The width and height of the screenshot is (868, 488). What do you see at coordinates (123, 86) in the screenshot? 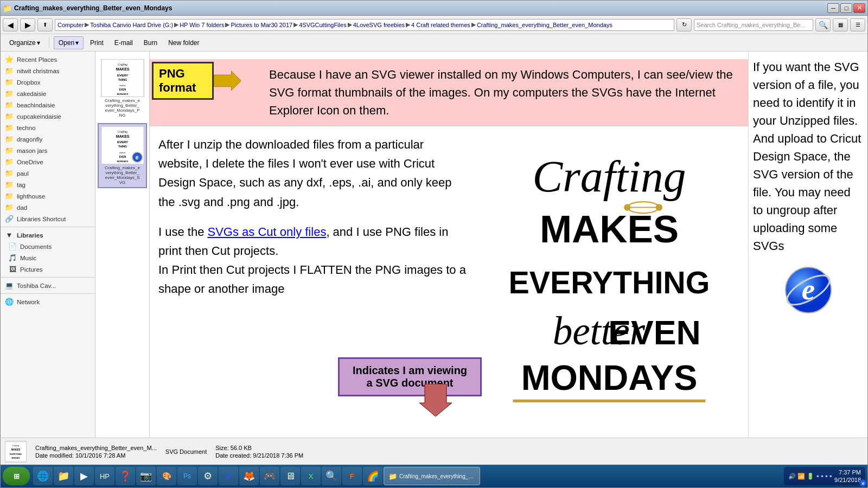
I see `svg-text: better` at bounding box center [123, 86].